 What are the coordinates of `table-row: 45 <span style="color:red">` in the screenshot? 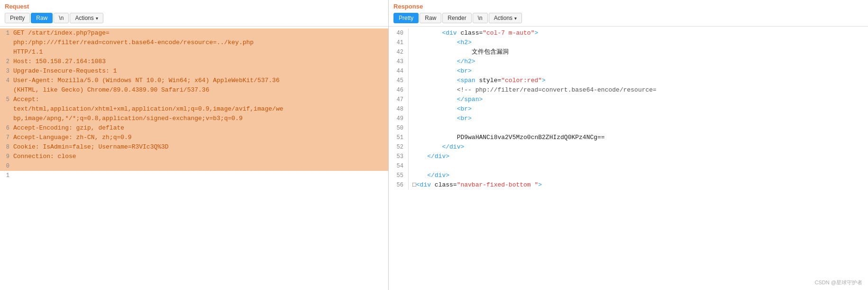 It's located at (629, 81).